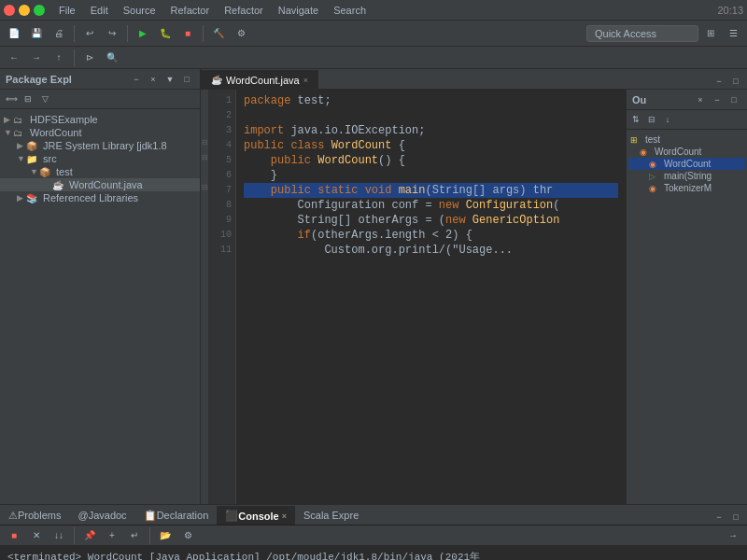  What do you see at coordinates (100, 133) in the screenshot?
I see `tree-item-wordcount: ▼ 🗂 WordCount` at bounding box center [100, 133].